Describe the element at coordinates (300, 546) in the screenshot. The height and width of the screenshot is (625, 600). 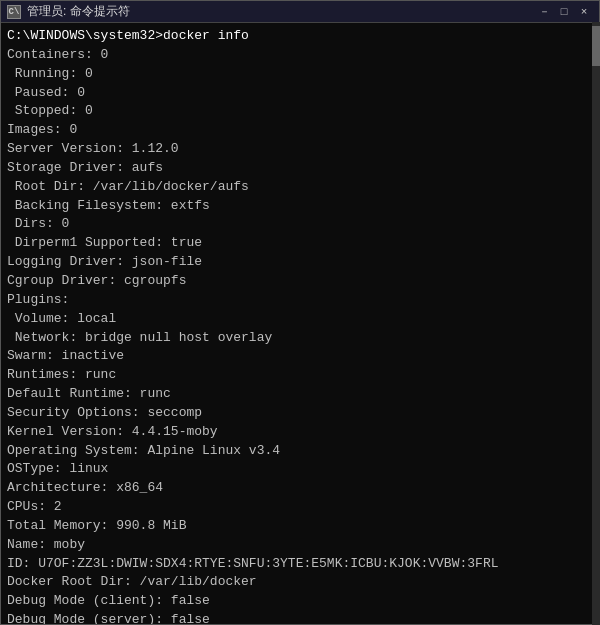
I see `terminal-line: Name: moby` at that location.